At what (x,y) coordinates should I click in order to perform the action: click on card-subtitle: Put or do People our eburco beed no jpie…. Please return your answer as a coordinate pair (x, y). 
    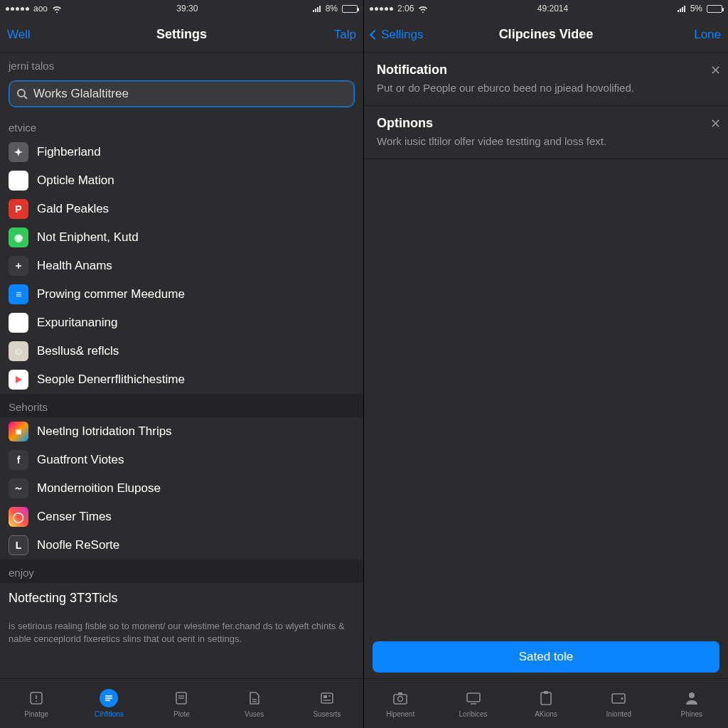
    Looking at the image, I should click on (546, 88).